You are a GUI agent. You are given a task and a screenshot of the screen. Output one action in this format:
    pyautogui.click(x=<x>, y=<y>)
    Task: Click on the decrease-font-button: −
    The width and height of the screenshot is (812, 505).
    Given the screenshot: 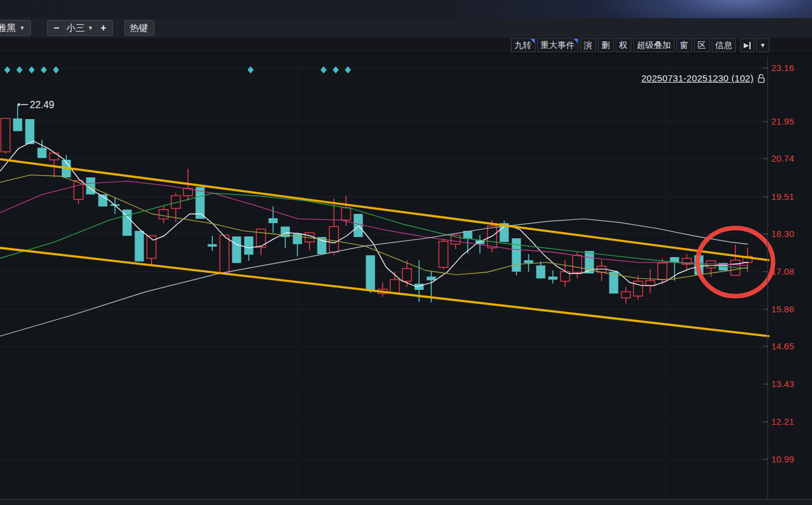 What is the action you would take?
    pyautogui.click(x=56, y=28)
    